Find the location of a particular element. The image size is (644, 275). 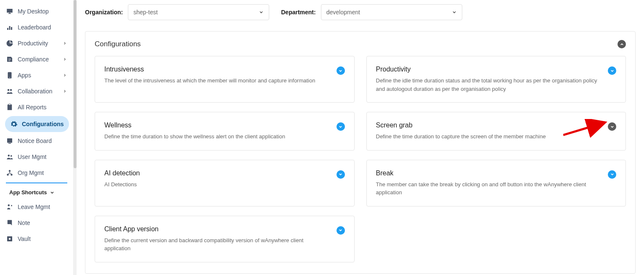

clipboard-icon is located at coordinates (10, 107).